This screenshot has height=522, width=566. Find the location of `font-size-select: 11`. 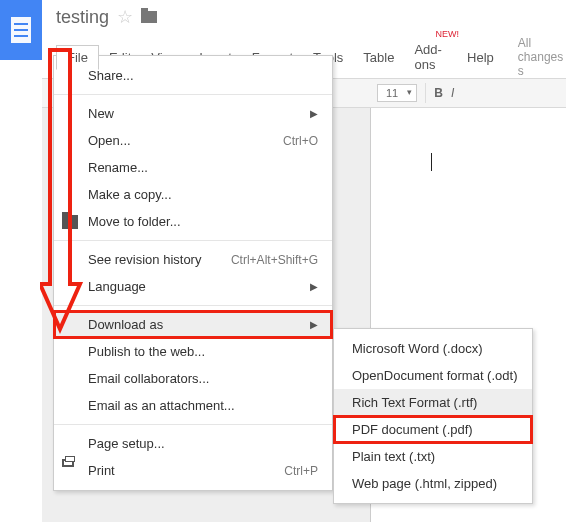

font-size-select: 11 is located at coordinates (397, 93).